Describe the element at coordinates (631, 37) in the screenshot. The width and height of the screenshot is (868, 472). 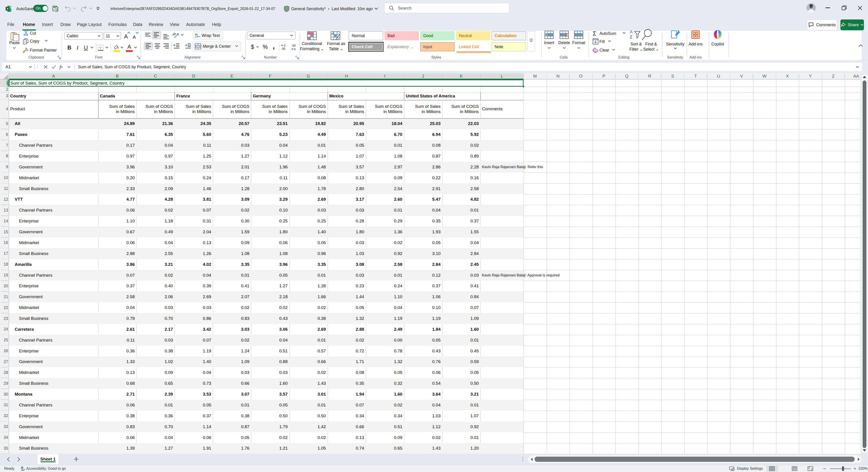
I see `svg-text: Z` at that location.